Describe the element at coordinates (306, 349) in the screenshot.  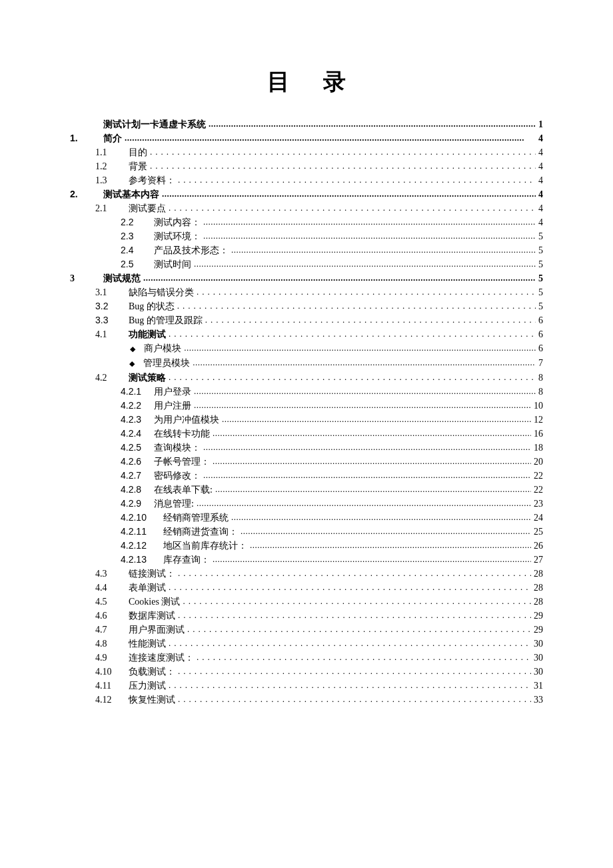
I see `toc-entry: ◆商户模块...................................…` at that location.